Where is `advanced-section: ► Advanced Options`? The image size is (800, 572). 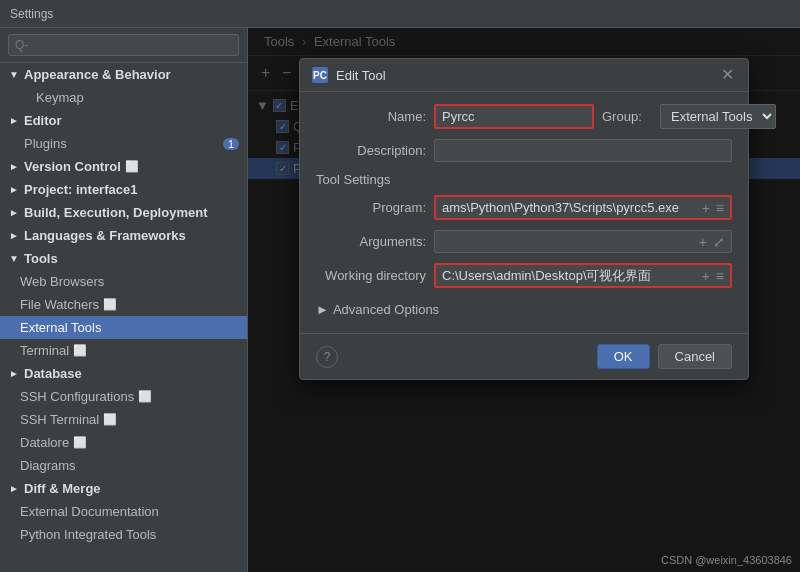 advanced-section: ► Advanced Options is located at coordinates (524, 310).